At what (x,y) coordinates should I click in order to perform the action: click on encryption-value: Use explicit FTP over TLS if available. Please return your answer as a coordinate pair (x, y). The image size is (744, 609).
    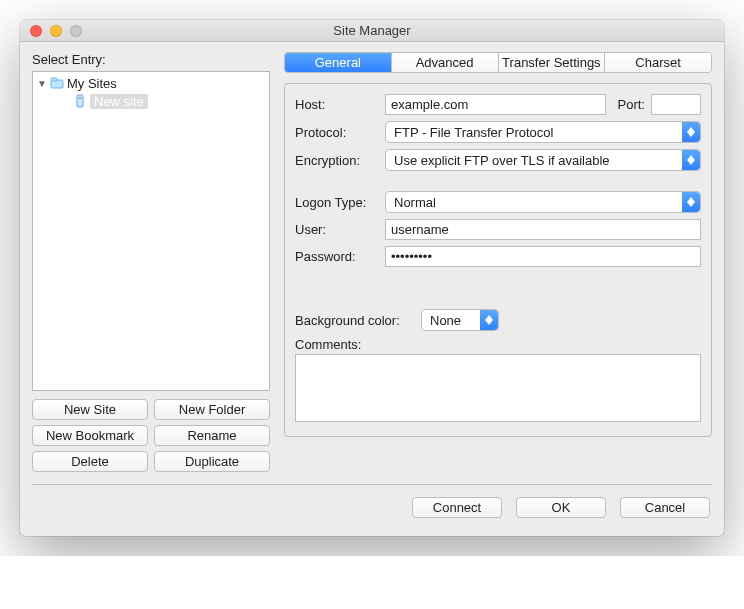
    Looking at the image, I should click on (502, 160).